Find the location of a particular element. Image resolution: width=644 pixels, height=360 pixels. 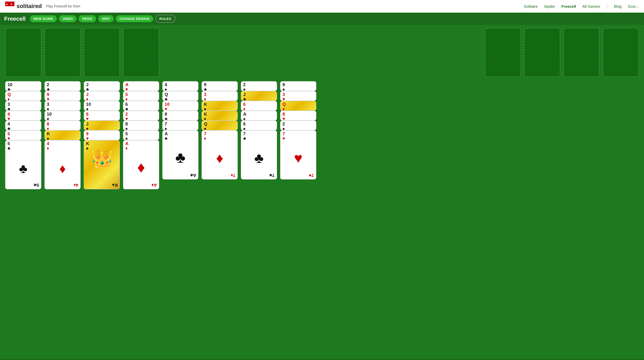

card-5s: 5 ♠ is located at coordinates (141, 135).